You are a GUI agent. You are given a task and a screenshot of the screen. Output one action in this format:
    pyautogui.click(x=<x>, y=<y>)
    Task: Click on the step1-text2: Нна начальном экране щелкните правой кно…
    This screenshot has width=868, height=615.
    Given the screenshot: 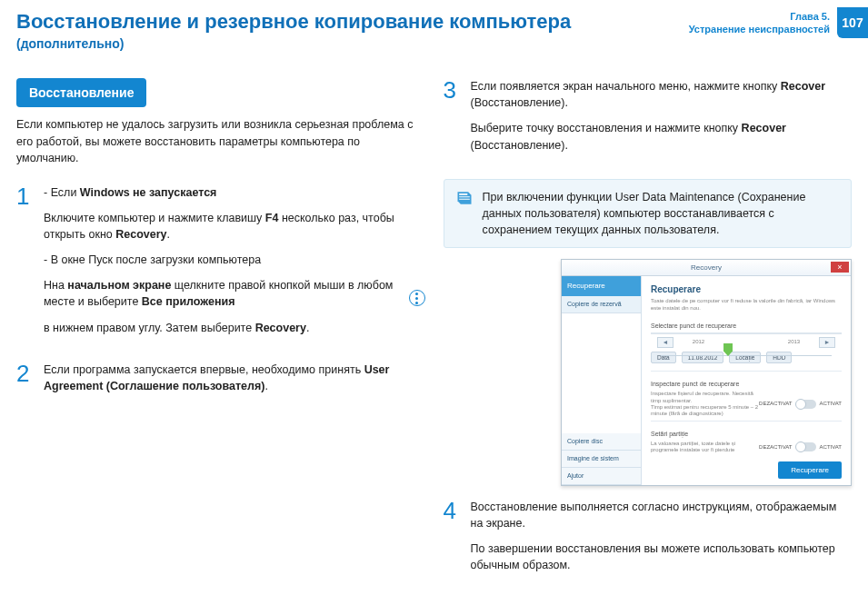 What is the action you would take?
    pyautogui.click(x=234, y=298)
    